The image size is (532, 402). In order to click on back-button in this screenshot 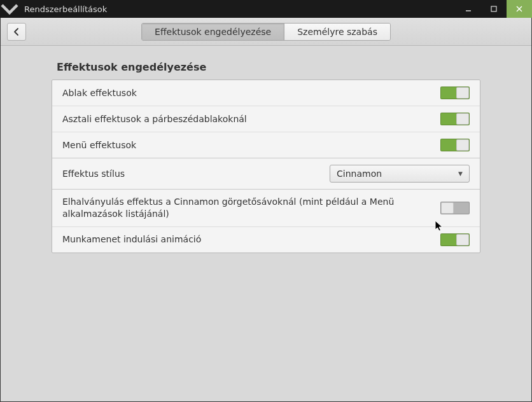, I will do `click(17, 32)`.